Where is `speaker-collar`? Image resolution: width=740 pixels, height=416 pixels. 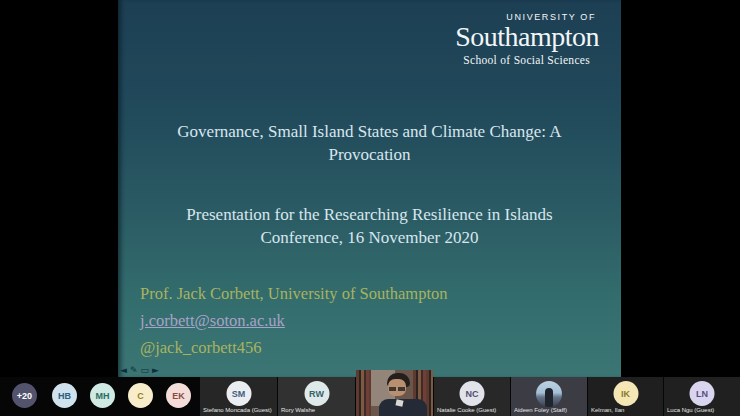 speaker-collar is located at coordinates (399, 402).